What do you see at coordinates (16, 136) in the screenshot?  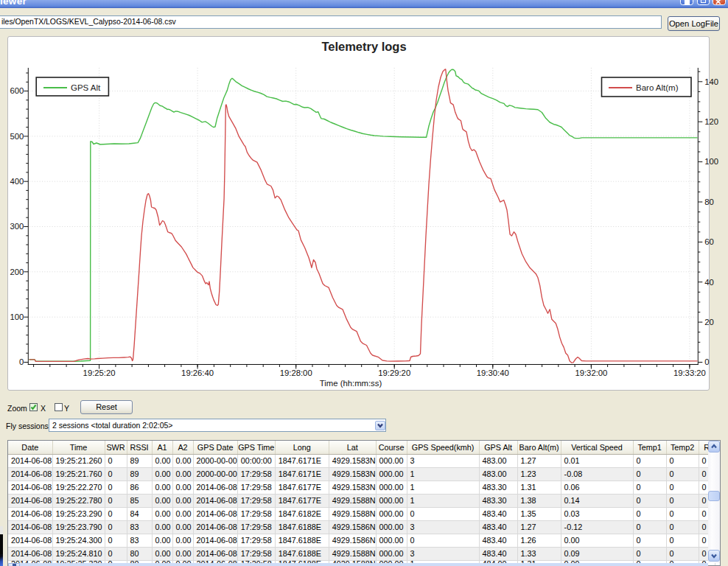 I see `svg-text: 500` at bounding box center [16, 136].